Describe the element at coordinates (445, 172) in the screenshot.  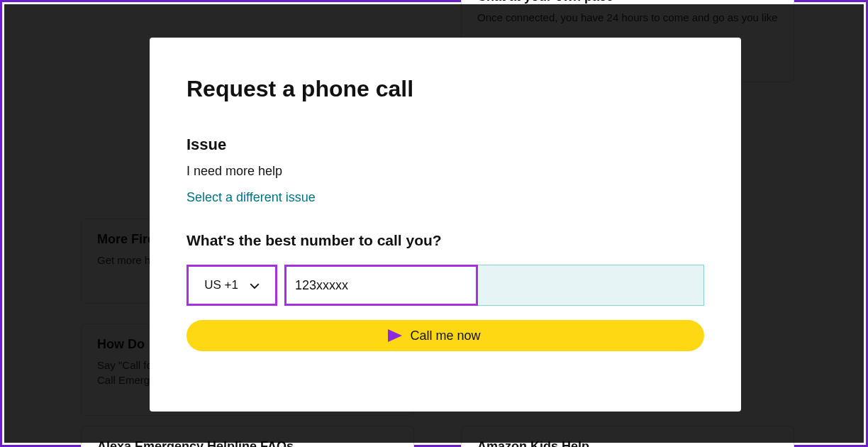
I see `issue-text: I need more help` at that location.